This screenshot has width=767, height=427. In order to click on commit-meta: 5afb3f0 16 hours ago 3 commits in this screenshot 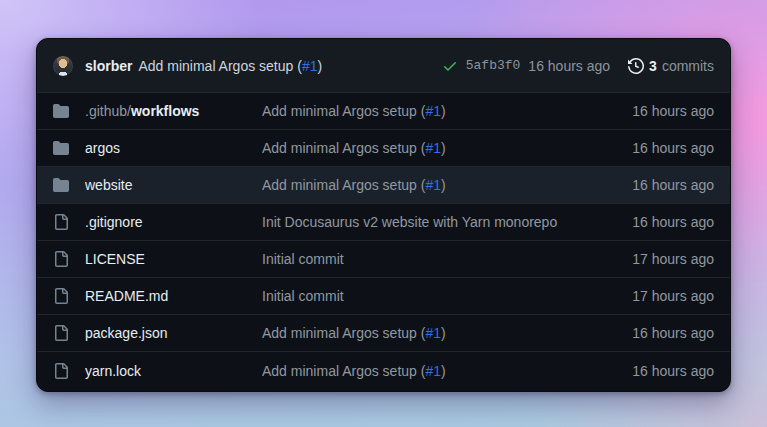, I will do `click(578, 66)`.